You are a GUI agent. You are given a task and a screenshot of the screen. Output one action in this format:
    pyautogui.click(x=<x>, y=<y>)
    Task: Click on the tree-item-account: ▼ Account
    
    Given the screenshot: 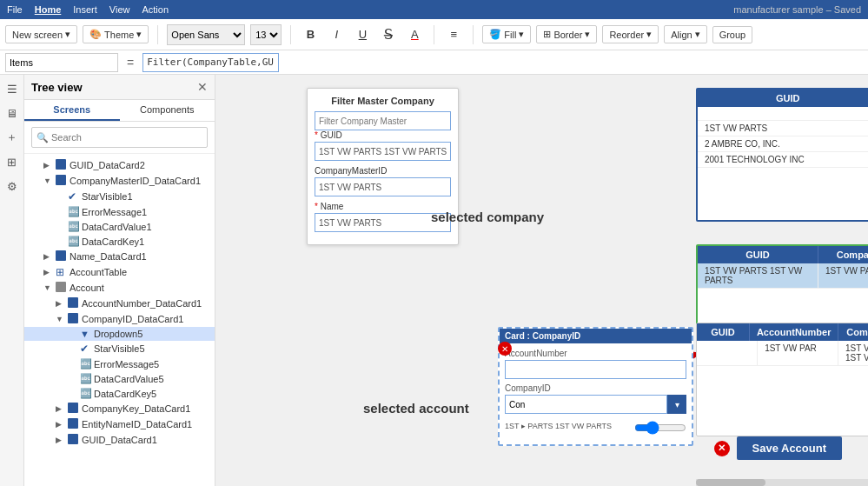 What is the action you would take?
    pyautogui.click(x=120, y=288)
    